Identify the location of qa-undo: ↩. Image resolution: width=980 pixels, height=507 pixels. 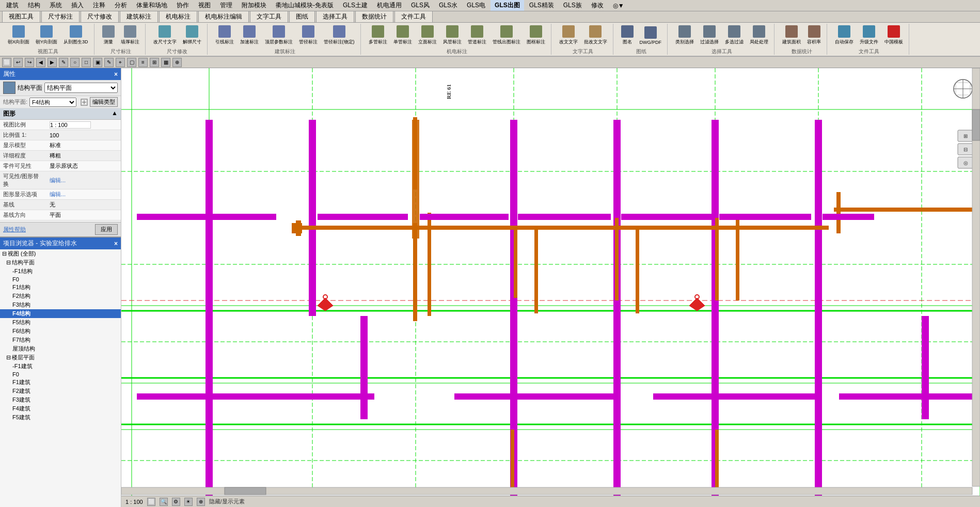
(18, 62).